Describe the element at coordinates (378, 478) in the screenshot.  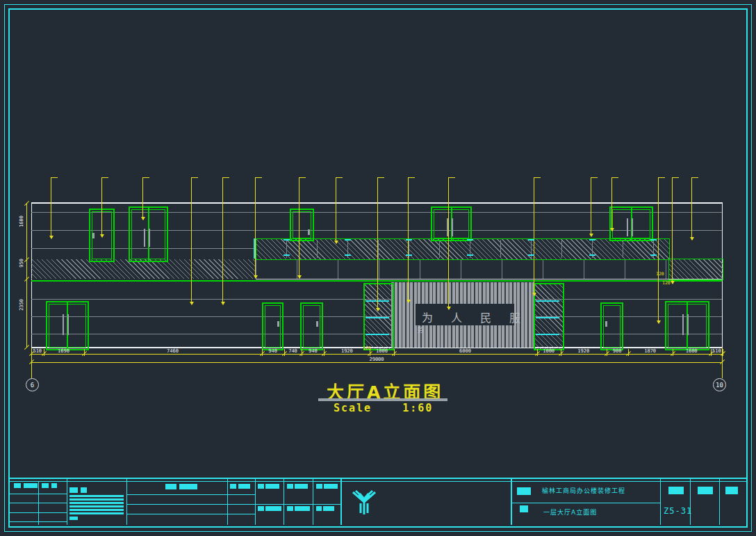
I see `tb-top-line` at that location.